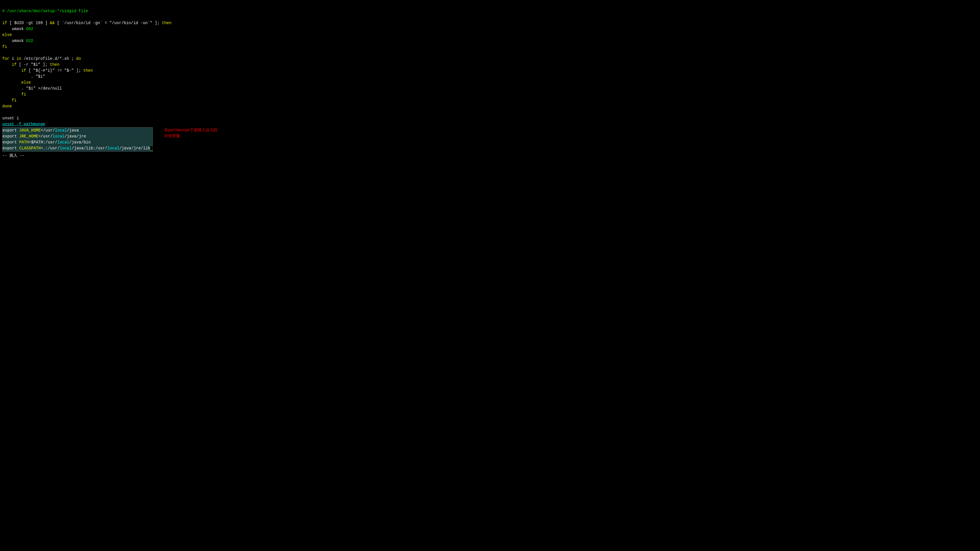  Describe the element at coordinates (191, 133) in the screenshot. I see `annotation-text: 在pathmunge下面插入这几段 环境变量` at that location.